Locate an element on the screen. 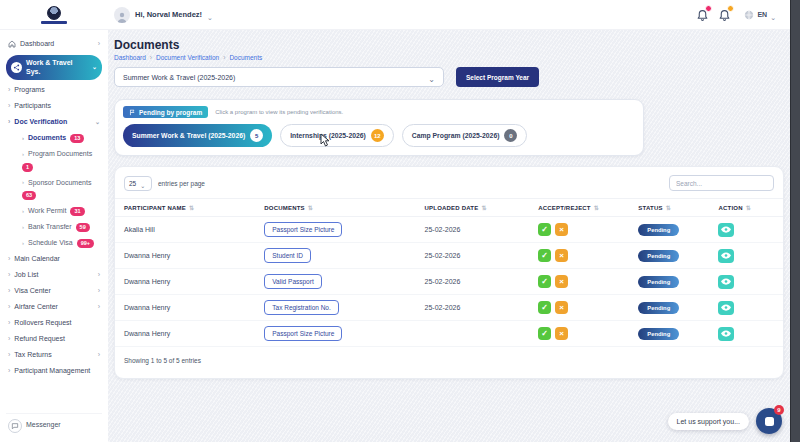 Image resolution: width=800 pixels, height=442 pixels. uploaded-date-cell is located at coordinates (473, 334).